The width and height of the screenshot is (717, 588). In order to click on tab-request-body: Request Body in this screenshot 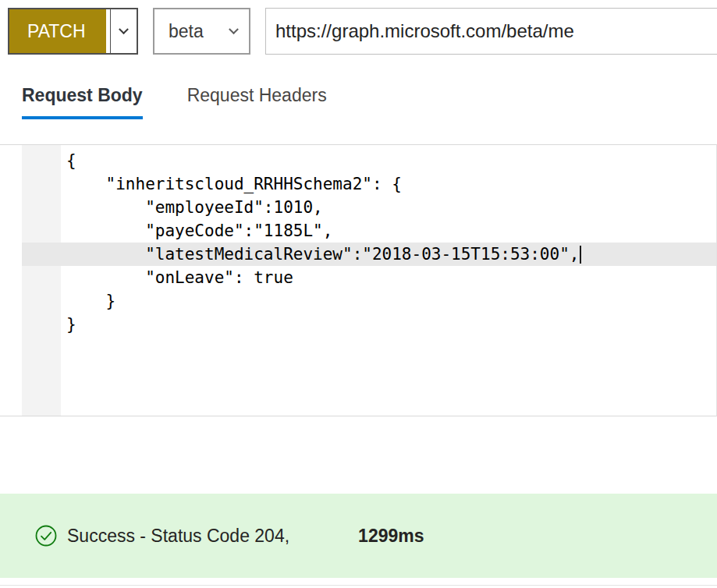, I will do `click(83, 102)`.